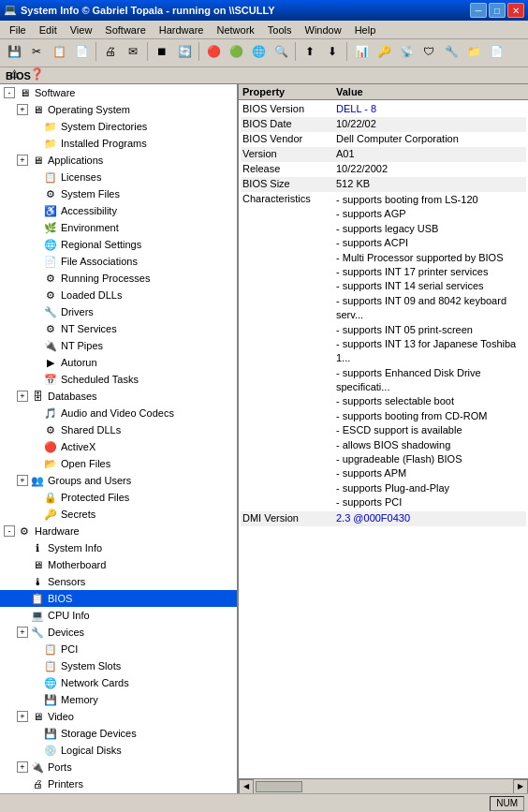  What do you see at coordinates (118, 261) in the screenshot?
I see `tree-item-file-associations: 📄File Associations` at bounding box center [118, 261].